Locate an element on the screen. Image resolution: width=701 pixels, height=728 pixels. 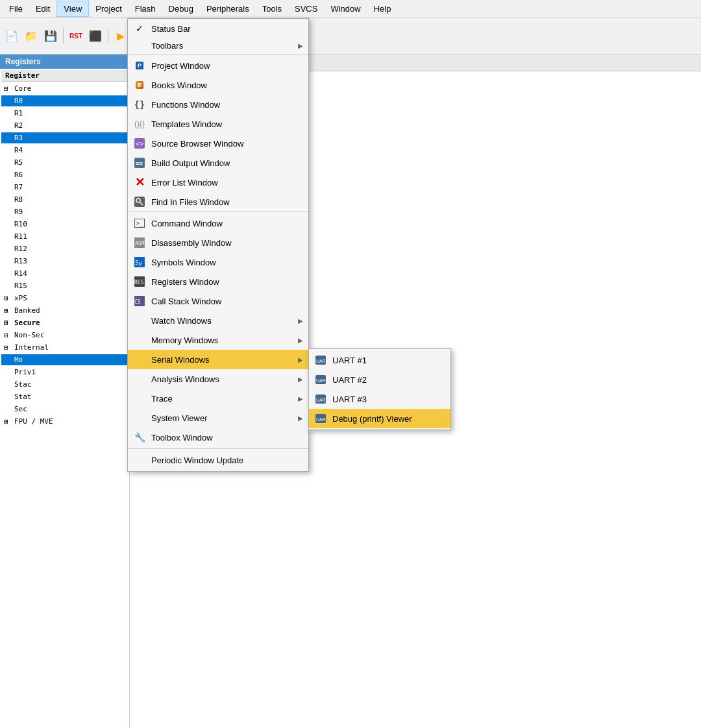
menu-item-disassembly-window: ASM Disassembly Window is located at coordinates (218, 243).